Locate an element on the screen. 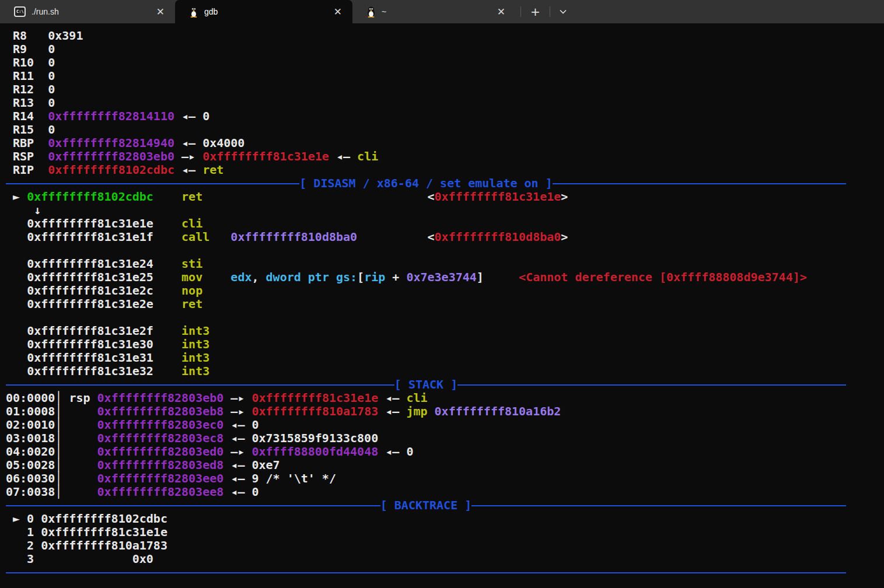 The image size is (884, 588). text-segment: 0xffffffff81c31e1e is located at coordinates (315, 398).